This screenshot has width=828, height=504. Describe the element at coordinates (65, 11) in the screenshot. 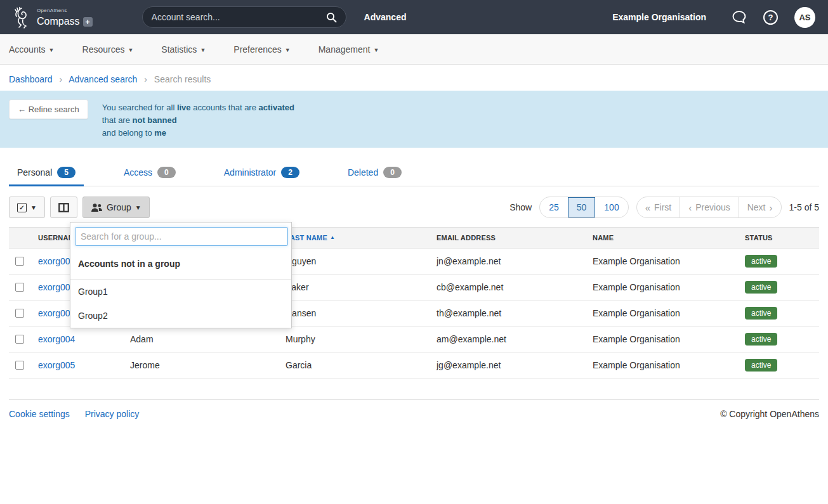

I see `brand-openathens-label: OpenAthens` at that location.